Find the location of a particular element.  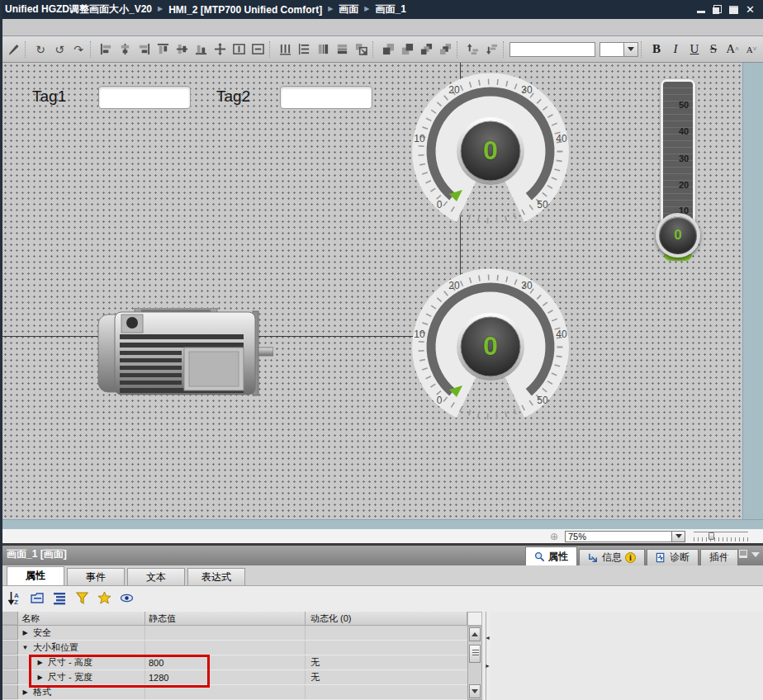

same-width-button is located at coordinates (342, 50).